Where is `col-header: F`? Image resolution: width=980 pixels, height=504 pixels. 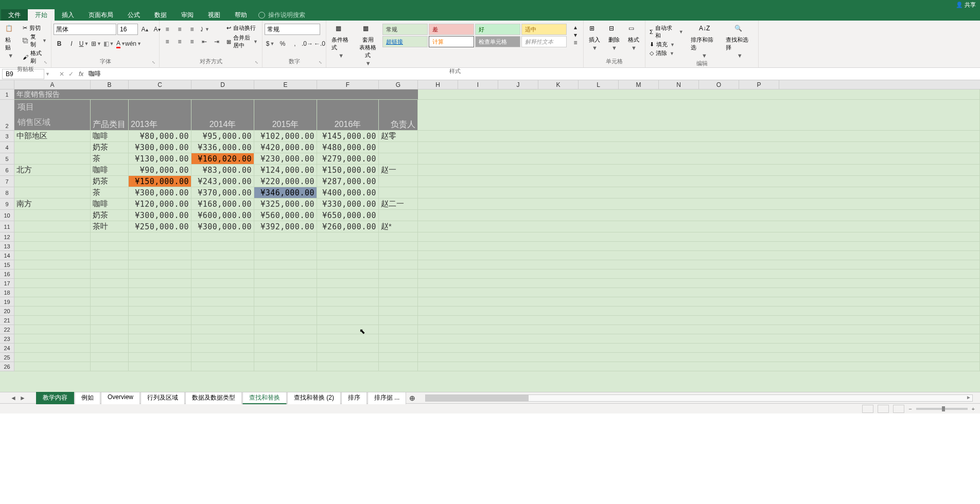
col-header: F is located at coordinates (348, 84).